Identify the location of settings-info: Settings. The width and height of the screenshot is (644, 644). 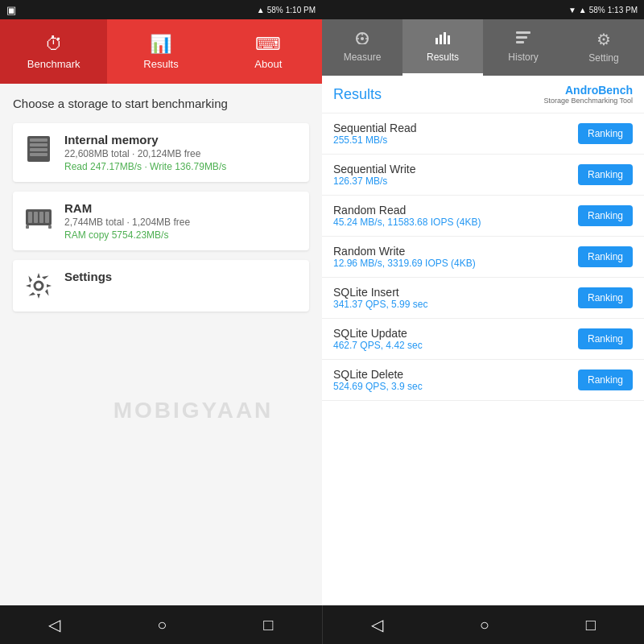
(182, 277).